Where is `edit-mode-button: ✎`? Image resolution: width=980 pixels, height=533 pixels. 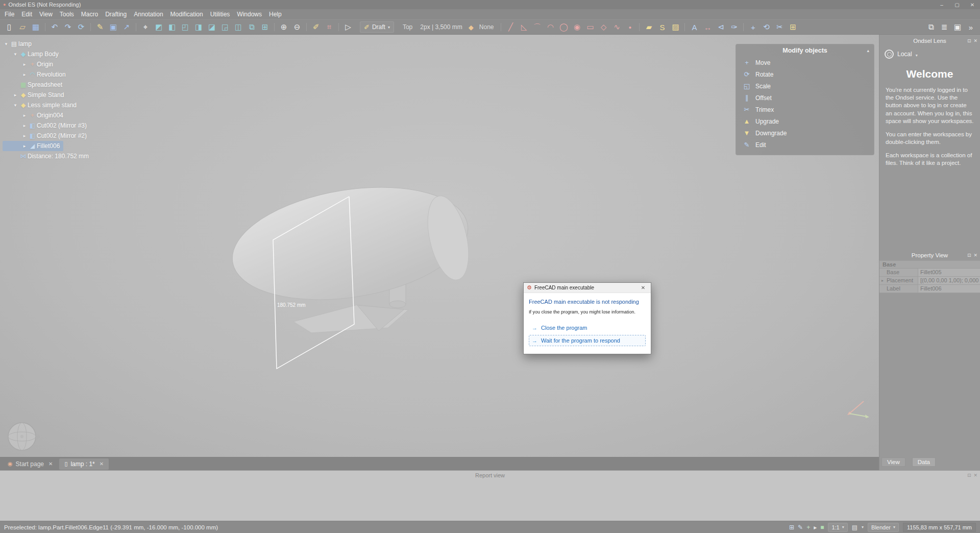
edit-mode-button: ✎ is located at coordinates (100, 27).